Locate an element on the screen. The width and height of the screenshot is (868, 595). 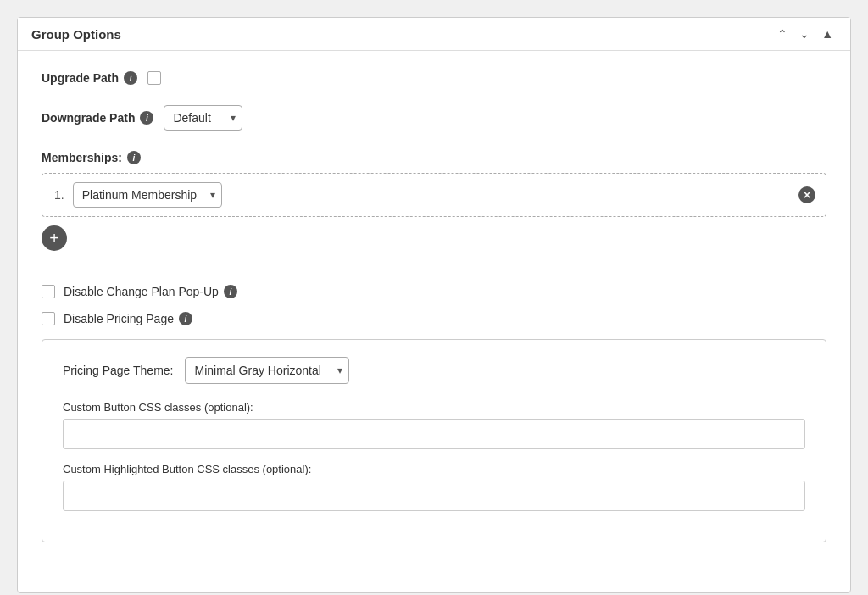
memberships-info-icon: i is located at coordinates (134, 158).